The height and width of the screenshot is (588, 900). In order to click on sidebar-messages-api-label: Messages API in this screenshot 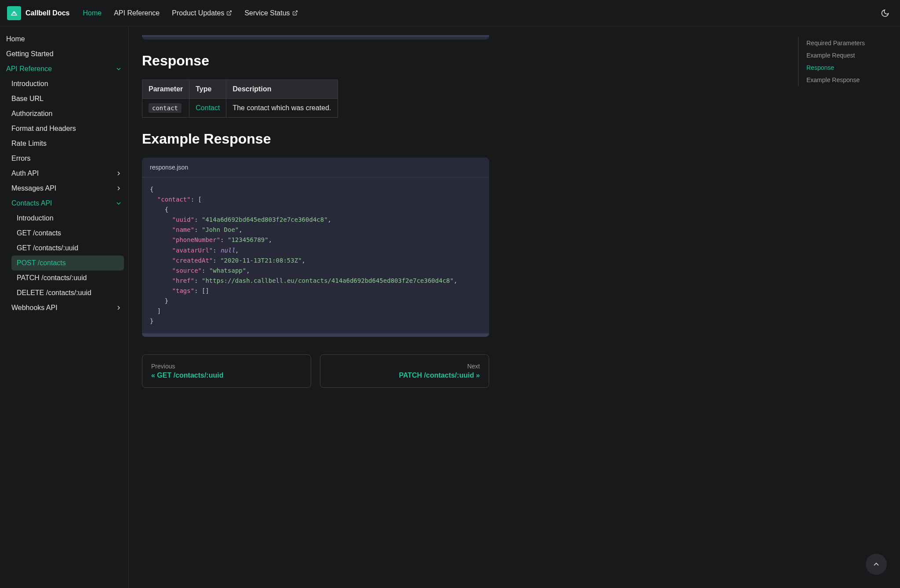, I will do `click(34, 188)`.